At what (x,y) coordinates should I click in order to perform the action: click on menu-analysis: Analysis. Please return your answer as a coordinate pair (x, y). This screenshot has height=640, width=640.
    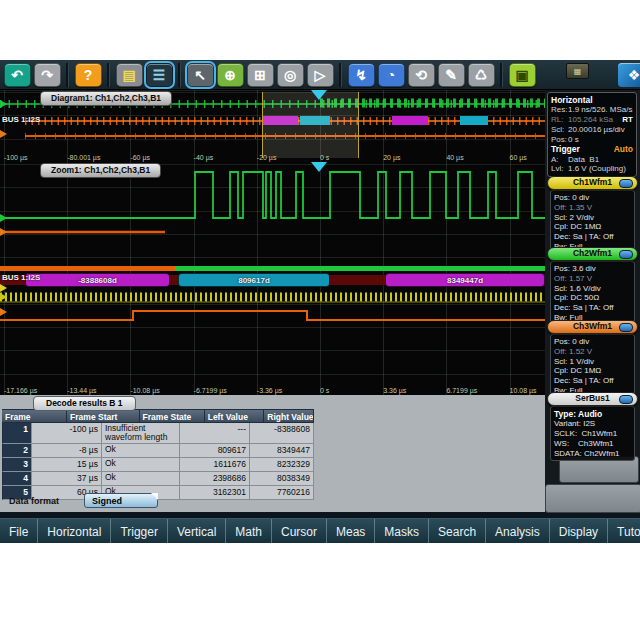
    Looking at the image, I should click on (518, 531).